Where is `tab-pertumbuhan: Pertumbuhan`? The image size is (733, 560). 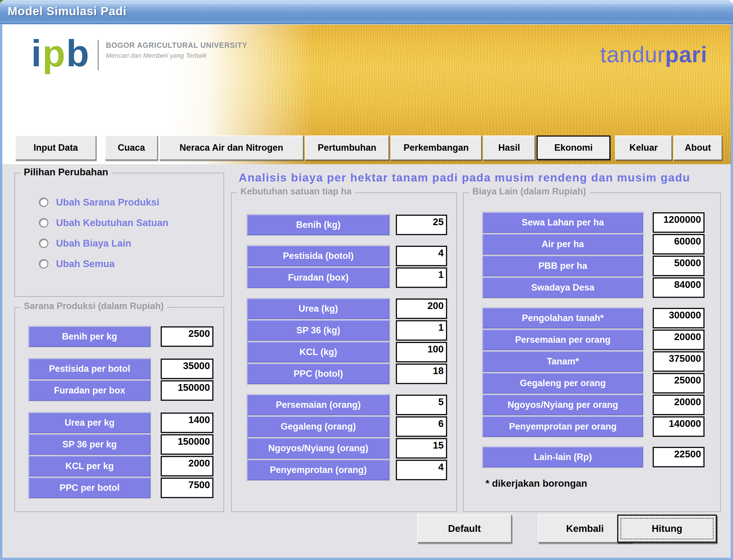
tab-pertumbuhan: Pertumbuhan is located at coordinates (347, 148).